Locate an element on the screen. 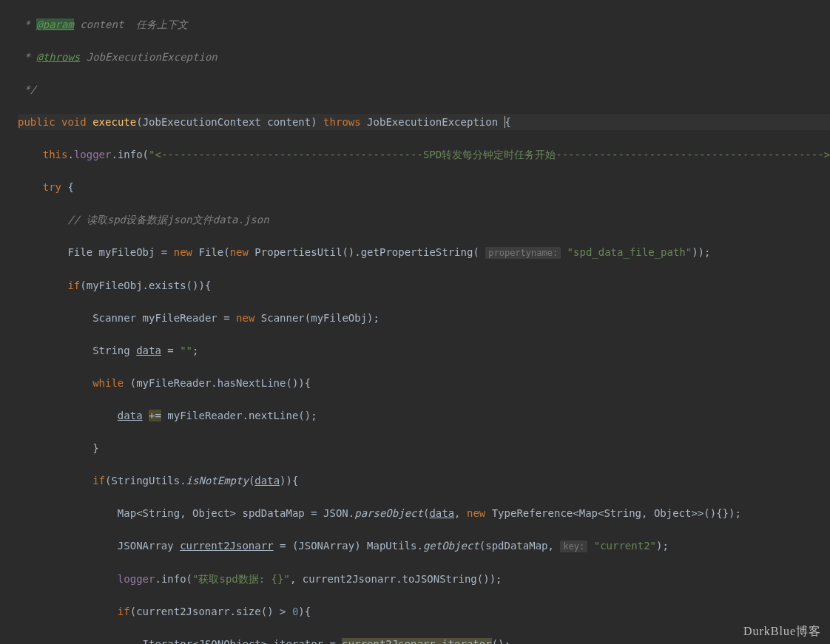 The height and width of the screenshot is (644, 830). code-line: while (myFileReader.hasNextLine()){ is located at coordinates (424, 383).